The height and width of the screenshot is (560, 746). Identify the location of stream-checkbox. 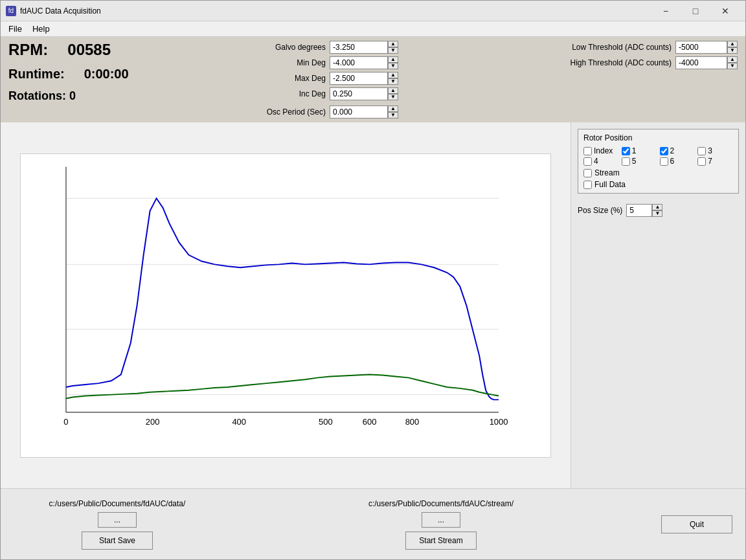
(588, 174).